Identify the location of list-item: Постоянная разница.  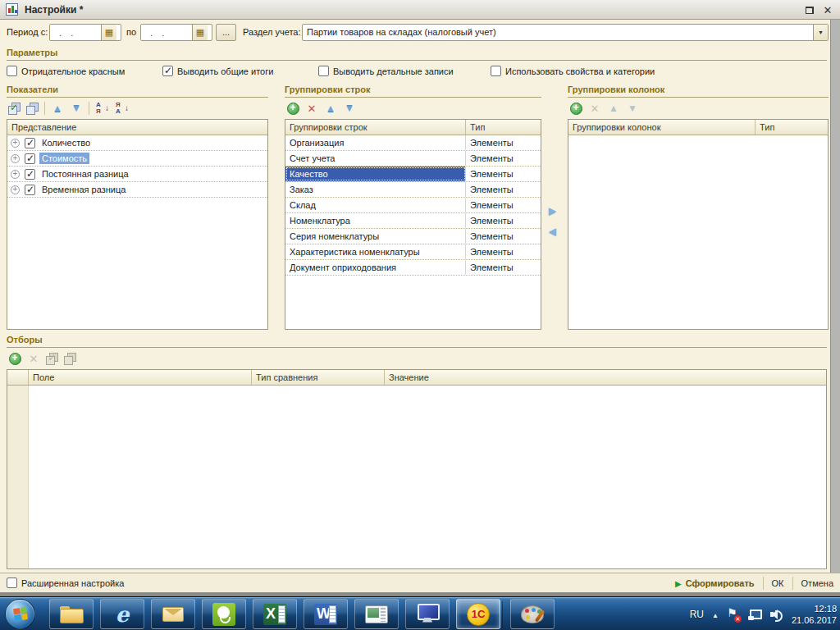
(138, 174).